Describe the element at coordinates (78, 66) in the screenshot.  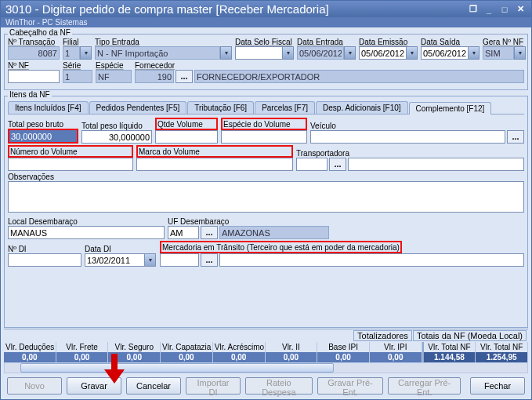
I see `label-serie: Série` at that location.